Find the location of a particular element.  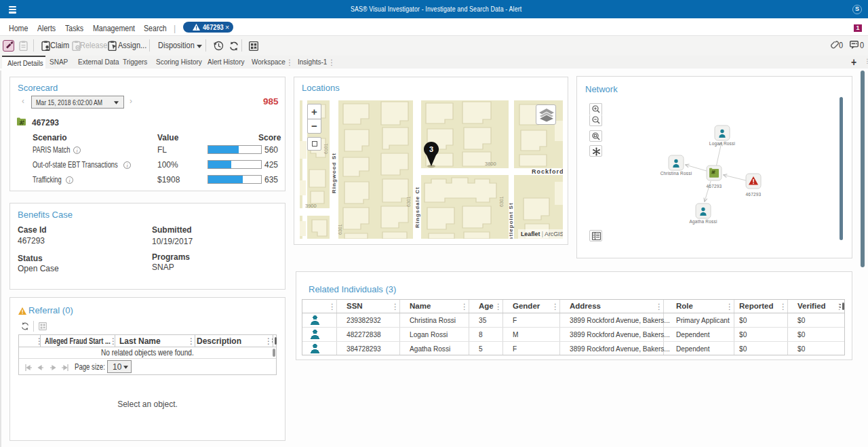

svg-text: Rockford is located at coordinates (547, 172).